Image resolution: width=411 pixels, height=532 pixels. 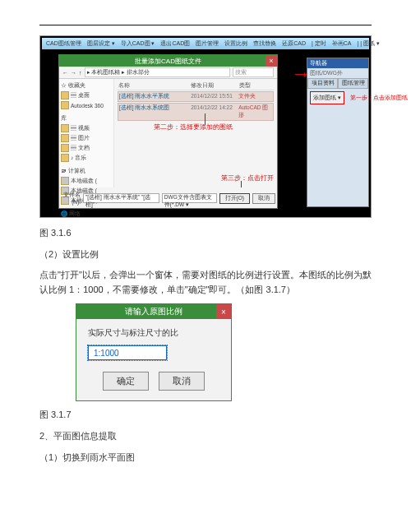 I want to click on section-heading: （1）切换到雨水平面图, so click(x=206, y=458).